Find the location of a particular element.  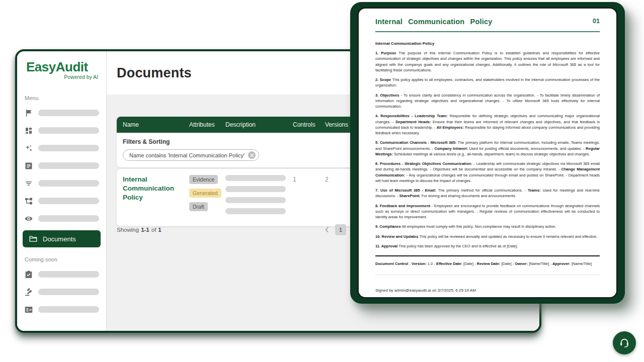

filter-chip-remove-button is located at coordinates (252, 155).